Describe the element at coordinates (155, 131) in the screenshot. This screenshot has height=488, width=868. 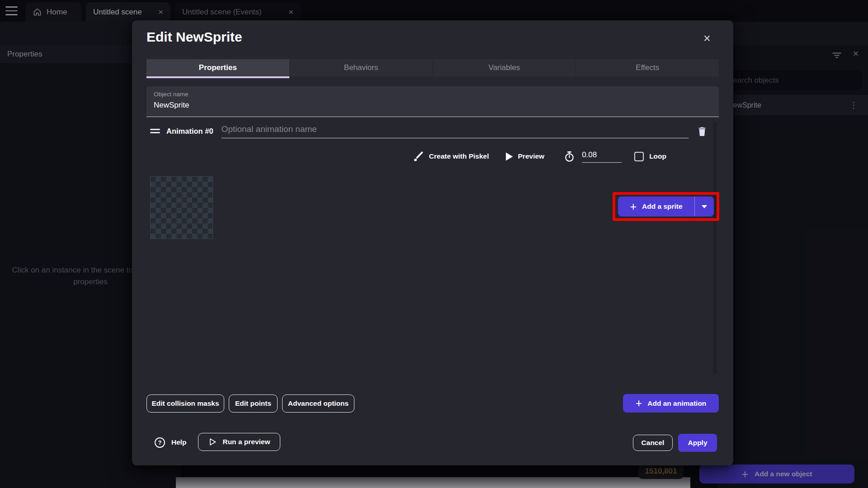
I see `drag-handle-icon` at that location.